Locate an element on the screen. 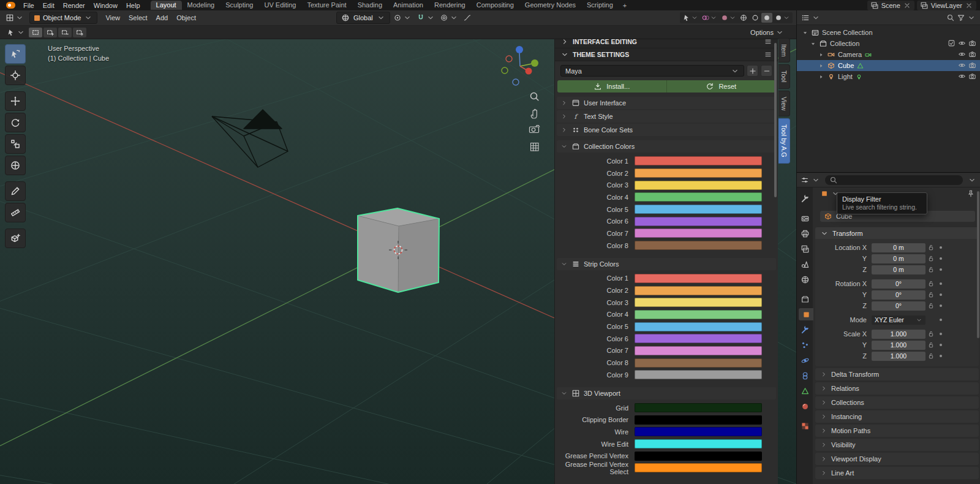 This screenshot has height=484, width=980. theme-panel-scrollbar is located at coordinates (775, 120).